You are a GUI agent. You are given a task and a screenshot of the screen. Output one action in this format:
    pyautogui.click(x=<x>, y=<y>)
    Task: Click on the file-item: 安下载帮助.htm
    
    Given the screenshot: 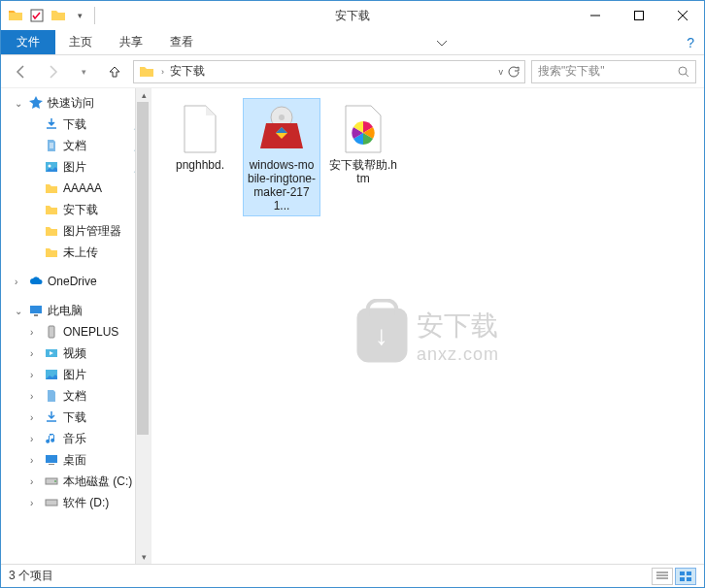 What is the action you would take?
    pyautogui.click(x=363, y=144)
    